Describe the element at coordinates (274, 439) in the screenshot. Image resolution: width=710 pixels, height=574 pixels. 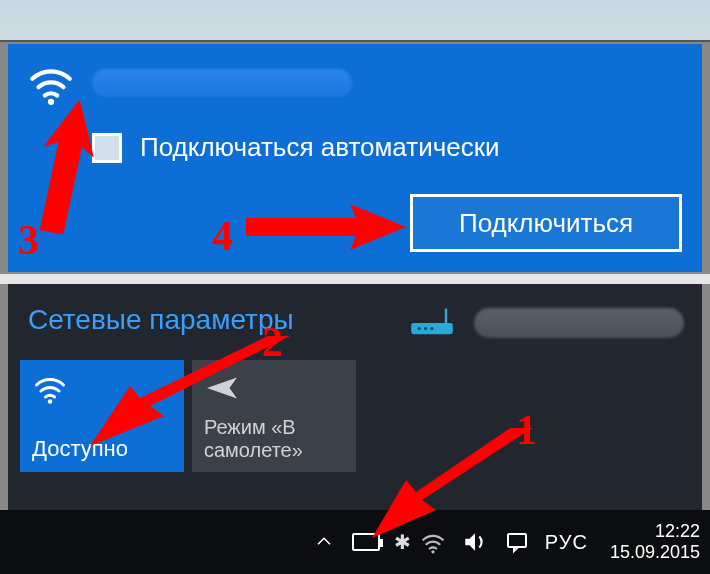
I see `airplane-tile-label: Режим «В самолете»` at that location.